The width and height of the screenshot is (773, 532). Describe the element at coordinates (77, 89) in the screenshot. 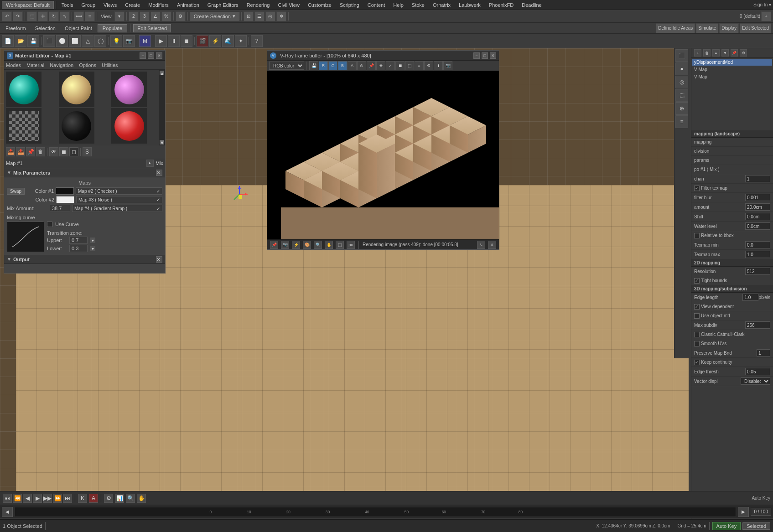

I see `sphere-beige` at that location.